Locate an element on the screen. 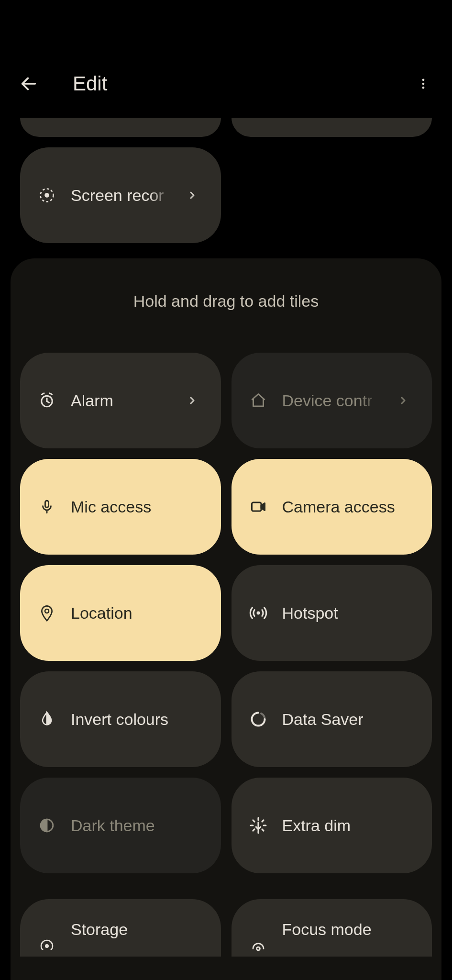 The height and width of the screenshot is (980, 452). tile-invert-colours: Invert colours is located at coordinates (121, 719).